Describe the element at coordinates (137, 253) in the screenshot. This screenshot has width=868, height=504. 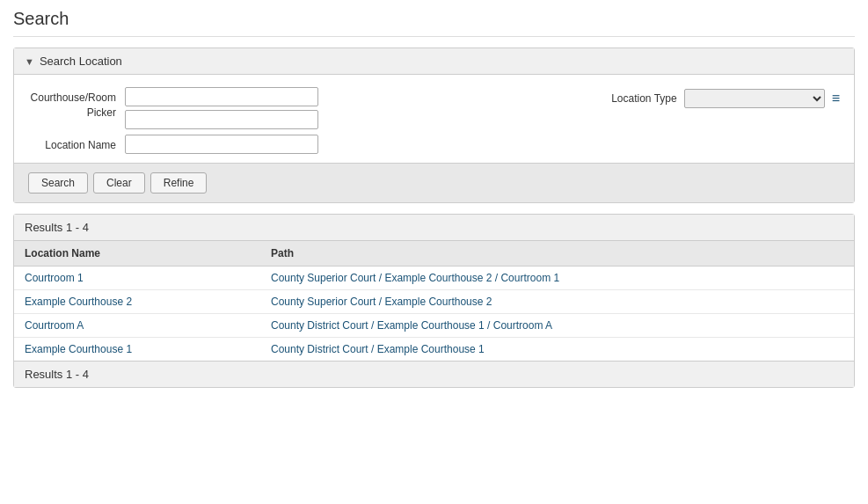
I see `col-location-name: Location Name` at that location.